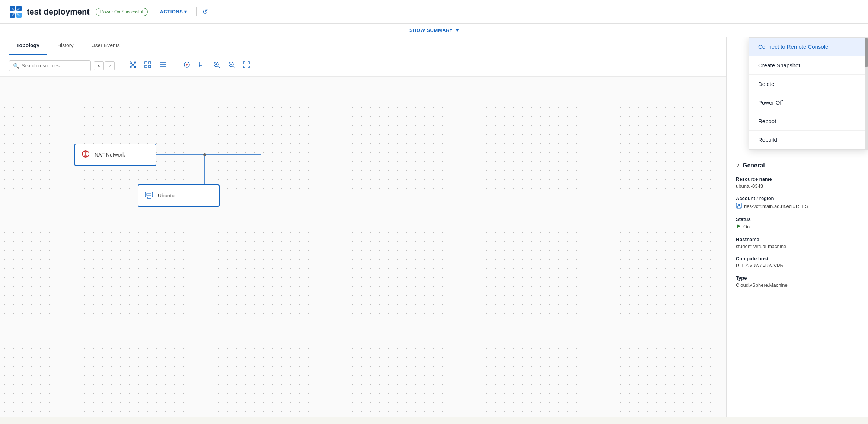 The height and width of the screenshot is (424, 868). Describe the element at coordinates (171, 12) in the screenshot. I see `actions-label: ACTIONS` at that location.